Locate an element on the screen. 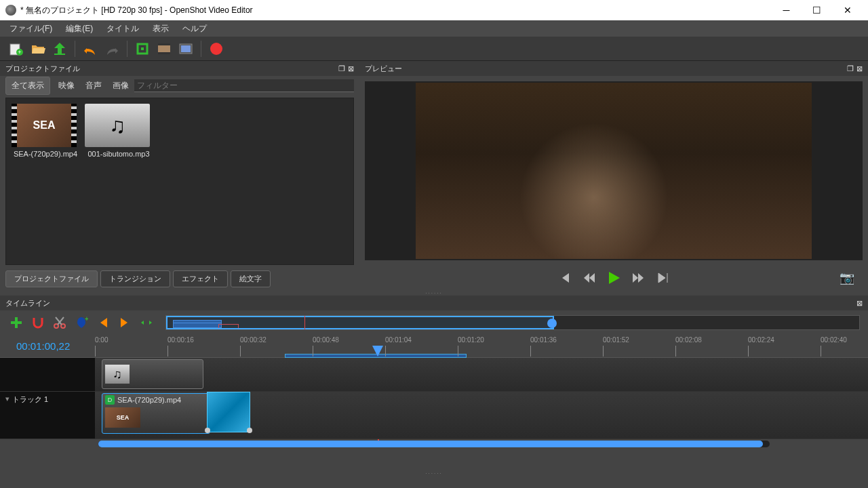 Image resolution: width=868 pixels, height=488 pixels. tab-transitions: トランジション is located at coordinates (136, 279).